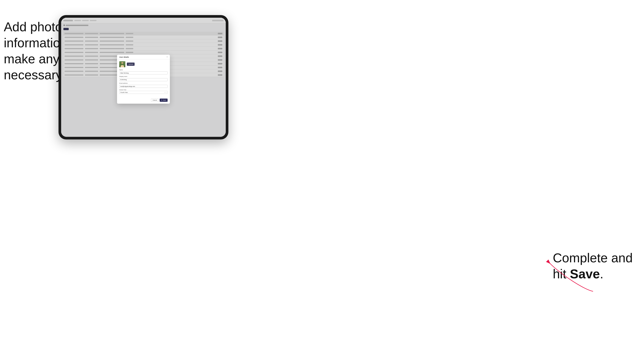 The height and width of the screenshot is (346, 644). Describe the element at coordinates (585, 274) in the screenshot. I see `annotation-right-bold: Save` at that location.